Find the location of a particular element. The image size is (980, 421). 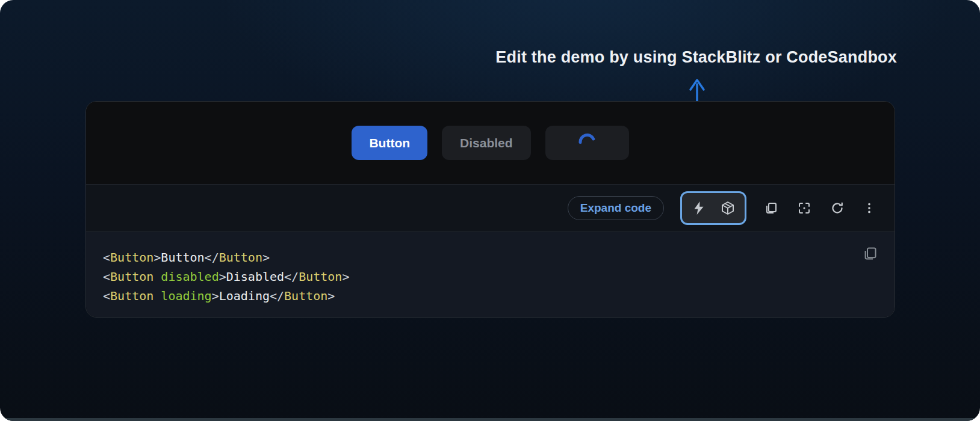

code-line: <Button loading>Loading</Button> is located at coordinates (490, 296).